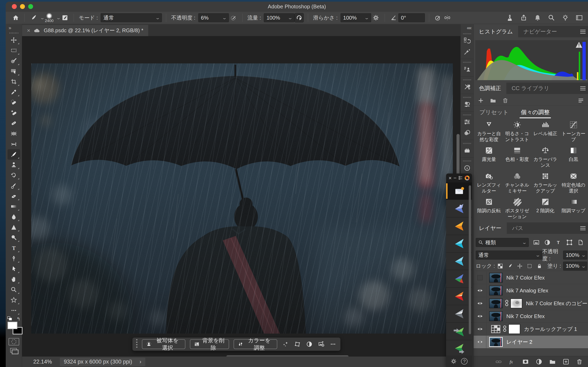 The image size is (588, 367). I want to click on remove-background-button: 背景を削除, so click(209, 344).